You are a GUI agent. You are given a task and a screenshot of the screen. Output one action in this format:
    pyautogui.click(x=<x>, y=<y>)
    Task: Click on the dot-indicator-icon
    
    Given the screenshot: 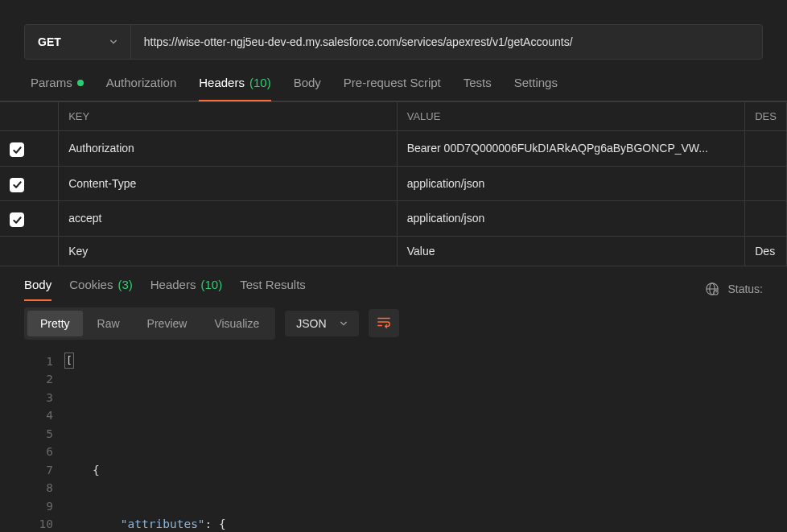 What is the action you would take?
    pyautogui.click(x=80, y=83)
    